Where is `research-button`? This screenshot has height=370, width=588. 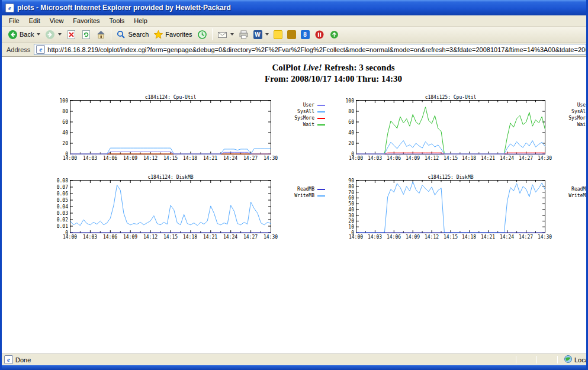
research-button is located at coordinates (334, 34).